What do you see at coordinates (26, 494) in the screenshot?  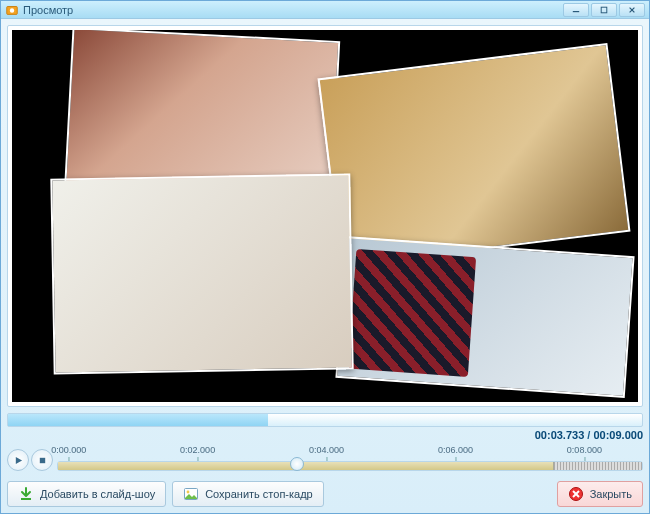 I see `download-arrow-icon` at bounding box center [26, 494].